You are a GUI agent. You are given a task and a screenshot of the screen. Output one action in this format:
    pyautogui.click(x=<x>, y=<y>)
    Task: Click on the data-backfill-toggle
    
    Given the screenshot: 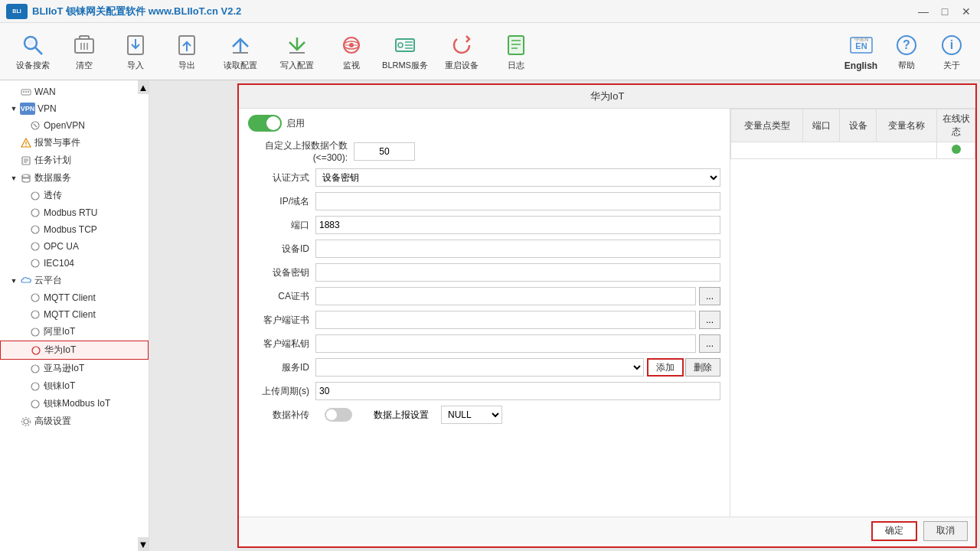 What is the action you would take?
    pyautogui.click(x=338, y=415)
    